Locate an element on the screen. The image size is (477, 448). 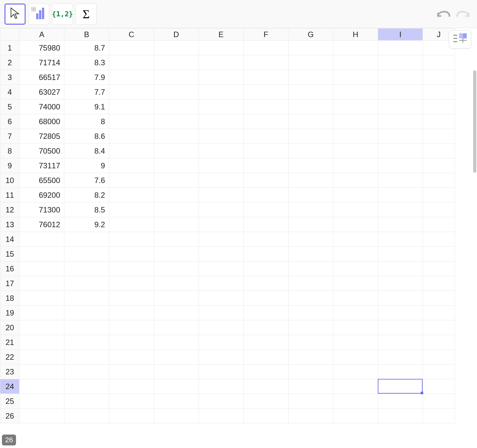
row-header-20: 20 is located at coordinates (10, 328).